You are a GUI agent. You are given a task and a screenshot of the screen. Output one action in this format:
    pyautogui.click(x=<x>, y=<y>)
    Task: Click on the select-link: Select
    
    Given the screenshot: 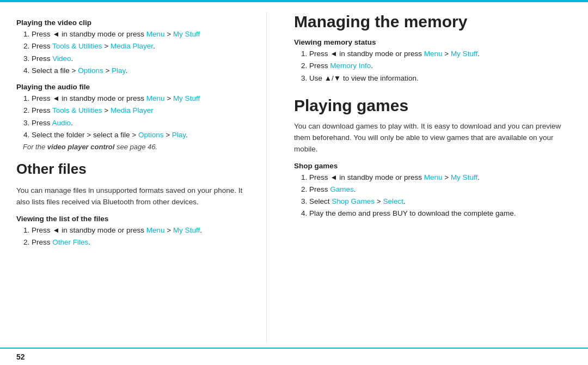 What is the action you would take?
    pyautogui.click(x=393, y=202)
    